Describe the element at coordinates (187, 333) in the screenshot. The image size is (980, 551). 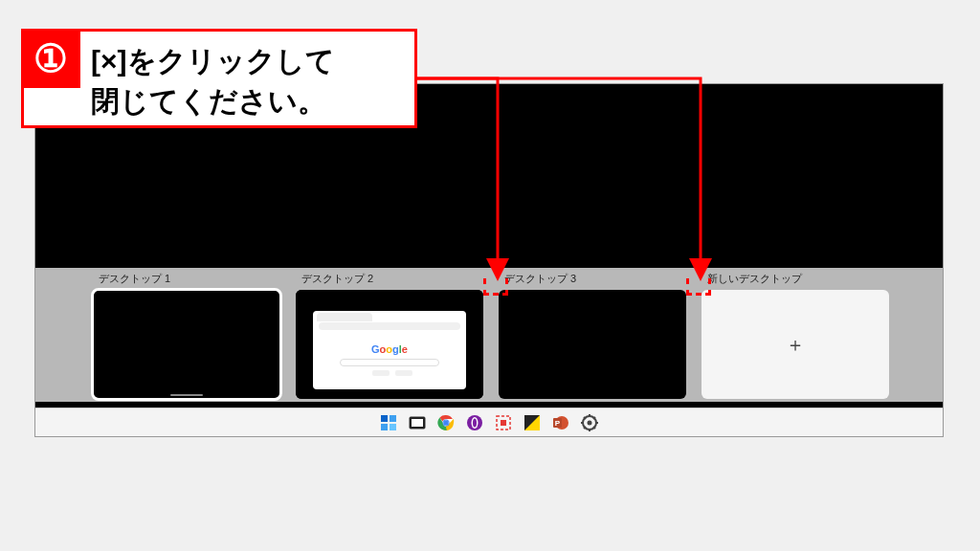
I see `virtual-desktop-1: デスクトップ 1` at that location.